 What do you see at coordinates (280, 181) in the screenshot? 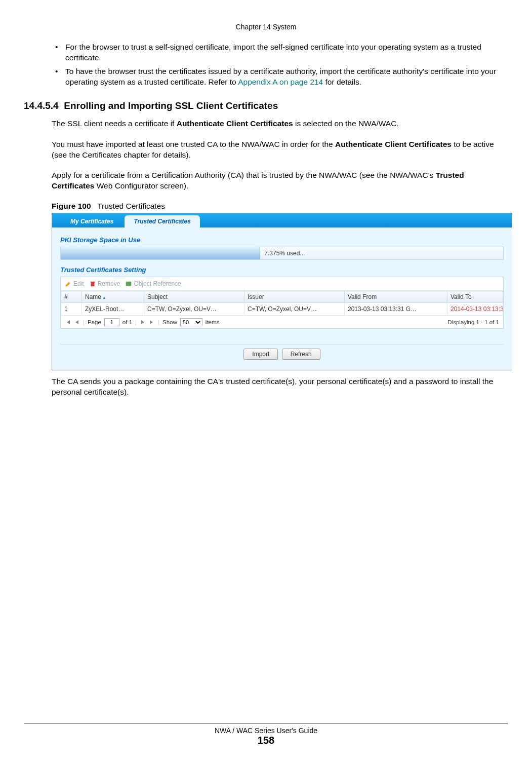
I see `paragraph: Apply for a certificate from a Certifica…` at bounding box center [280, 181].